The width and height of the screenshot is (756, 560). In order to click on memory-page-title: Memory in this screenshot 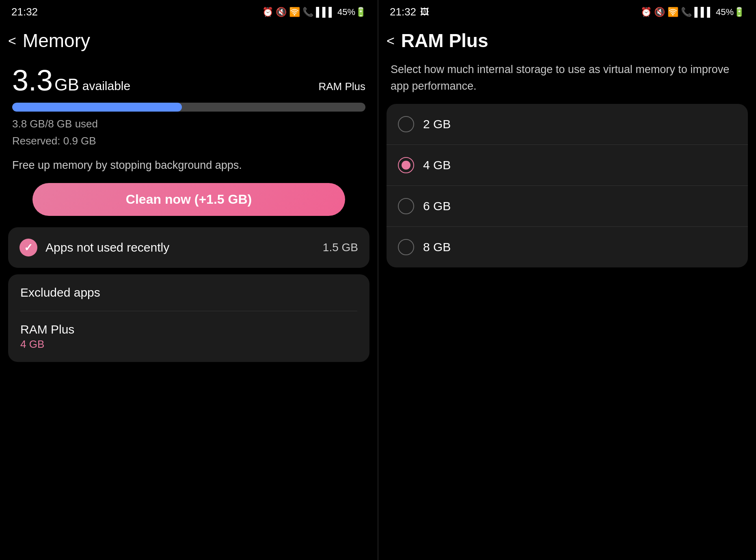, I will do `click(56, 41)`.